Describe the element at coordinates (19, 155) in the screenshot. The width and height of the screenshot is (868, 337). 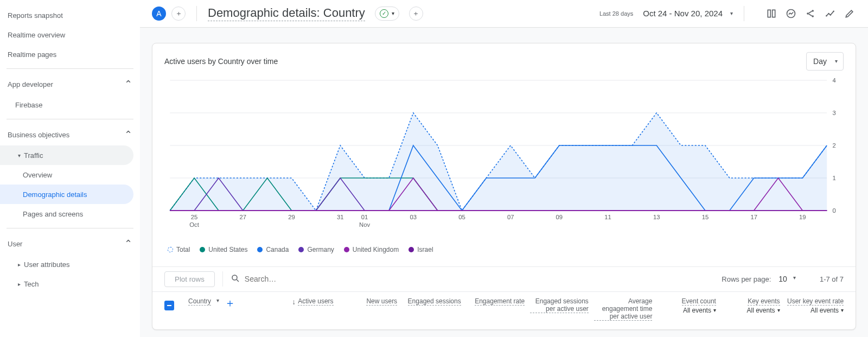
I see `caret-down-icon: ▾` at that location.